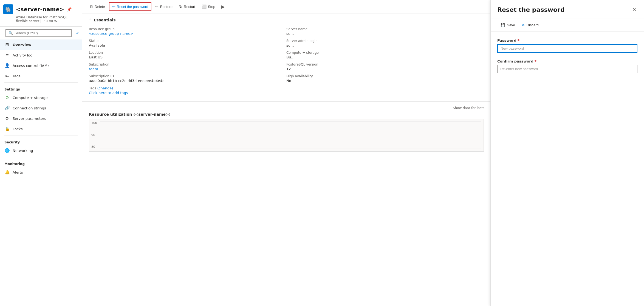  I want to click on delete-button: 🗑 Delete, so click(97, 7).